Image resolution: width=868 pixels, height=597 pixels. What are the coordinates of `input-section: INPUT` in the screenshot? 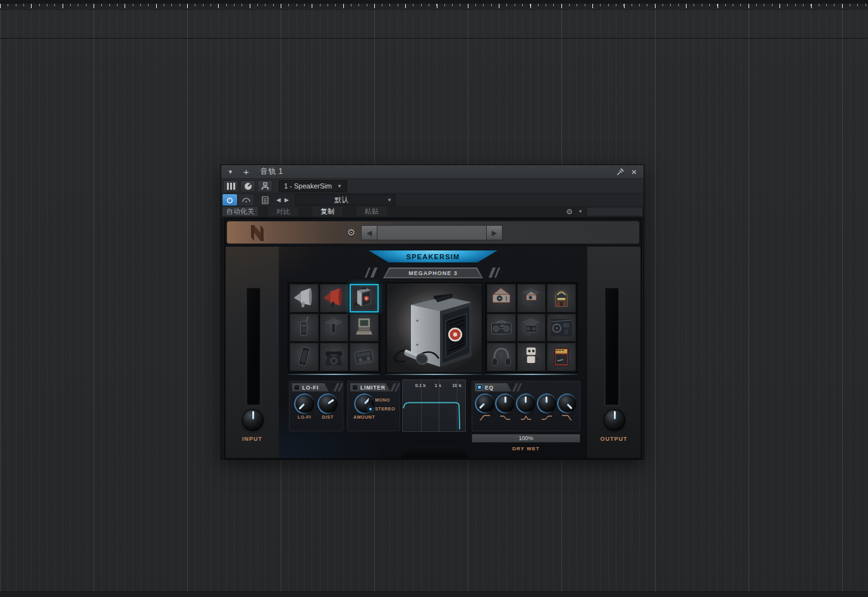 It's located at (252, 352).